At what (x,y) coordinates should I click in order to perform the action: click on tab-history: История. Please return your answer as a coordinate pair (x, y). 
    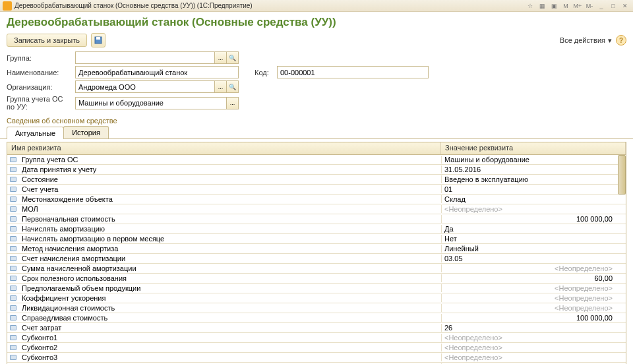
    Looking at the image, I should click on (86, 132).